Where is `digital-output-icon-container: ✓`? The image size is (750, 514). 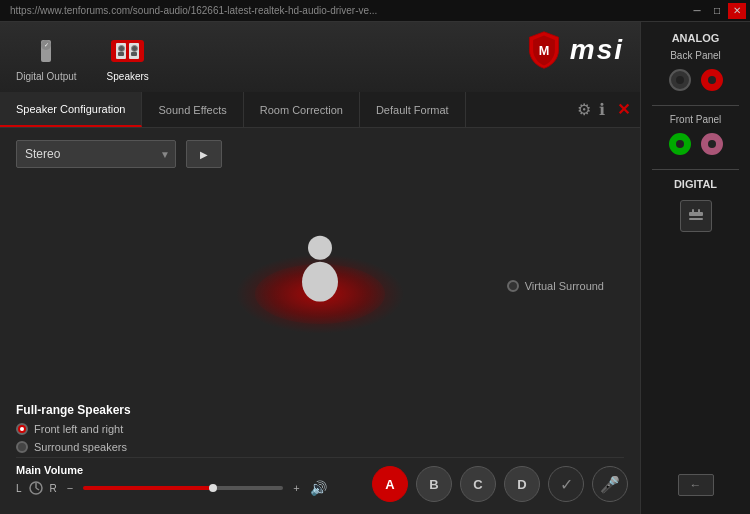
digital-output-icon-container: ✓ is located at coordinates (46, 51).